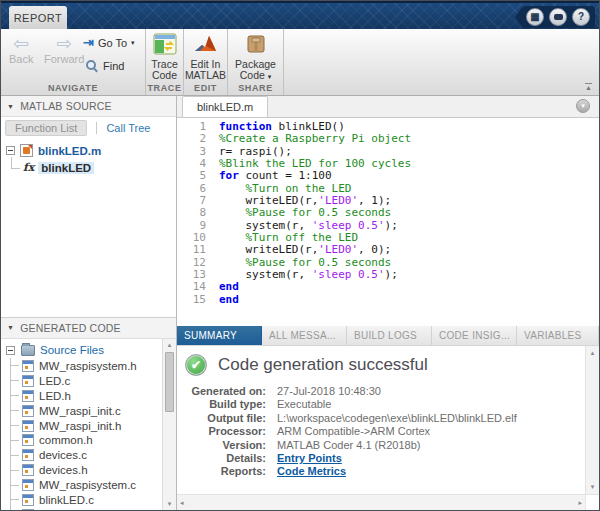 The height and width of the screenshot is (511, 600). I want to click on summary-horizontal-scrollbar: ◂ ▸, so click(381, 502).